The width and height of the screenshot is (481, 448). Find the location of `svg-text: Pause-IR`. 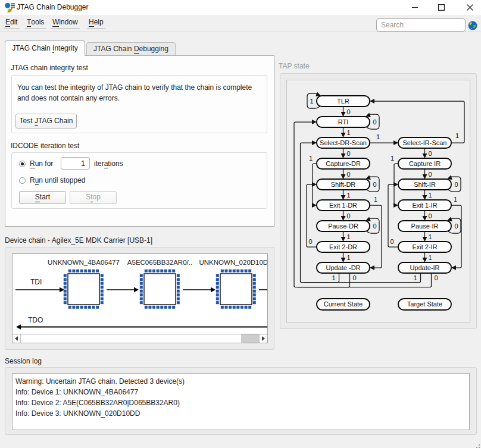

svg-text: Pause-IR is located at coordinates (425, 226).